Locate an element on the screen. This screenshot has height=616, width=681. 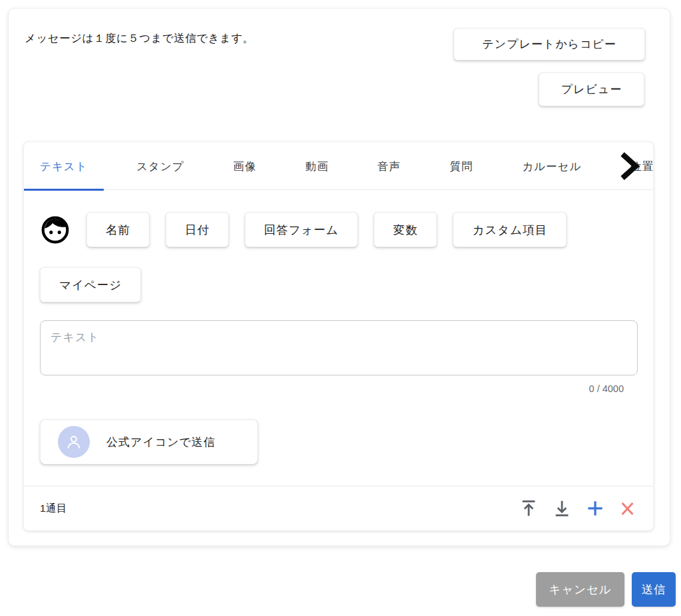
message-index-label: 1通目 is located at coordinates (53, 509).